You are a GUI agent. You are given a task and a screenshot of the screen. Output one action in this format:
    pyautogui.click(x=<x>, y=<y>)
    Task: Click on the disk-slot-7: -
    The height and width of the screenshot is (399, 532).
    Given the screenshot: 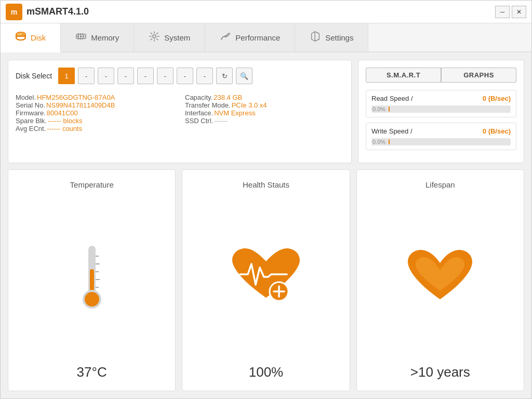 What is the action you would take?
    pyautogui.click(x=185, y=76)
    